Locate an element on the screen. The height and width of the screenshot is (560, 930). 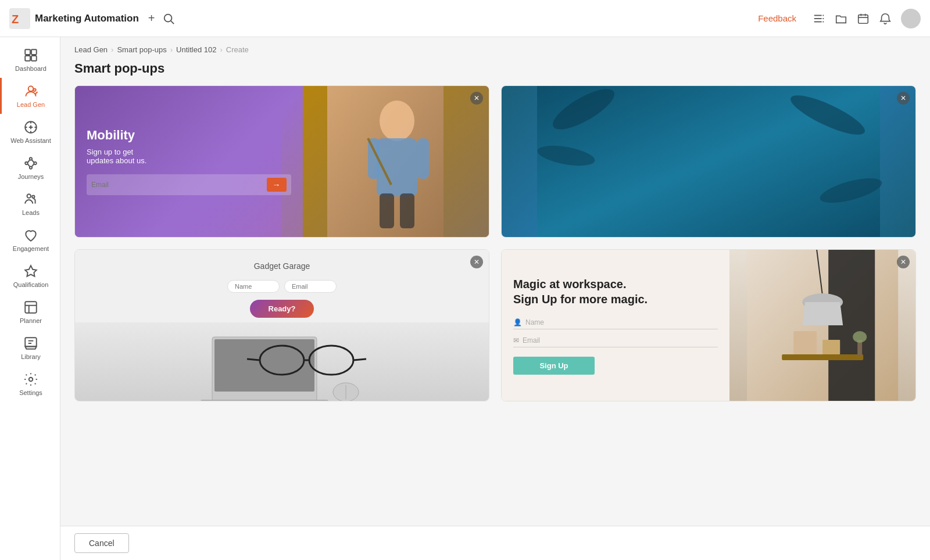
card-zylker-bg-svg is located at coordinates (709, 161).